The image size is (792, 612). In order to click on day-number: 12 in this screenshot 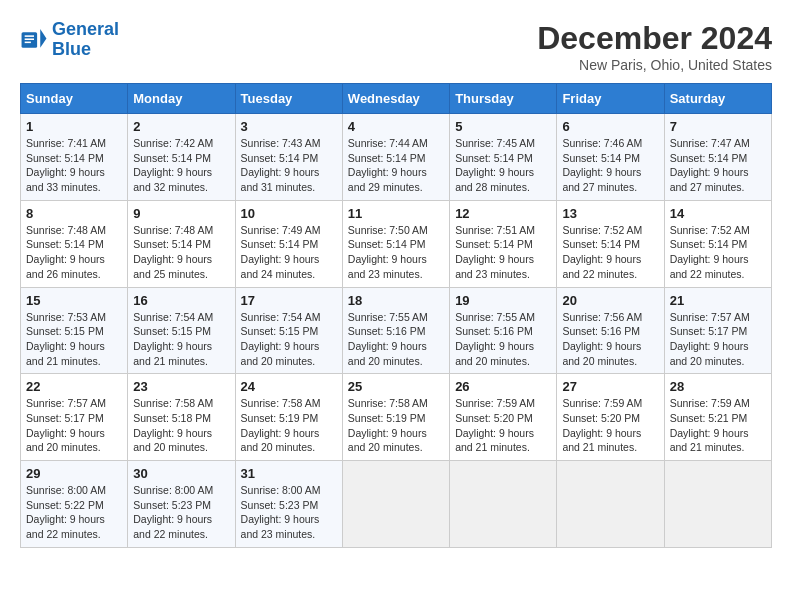, I will do `click(503, 214)`.